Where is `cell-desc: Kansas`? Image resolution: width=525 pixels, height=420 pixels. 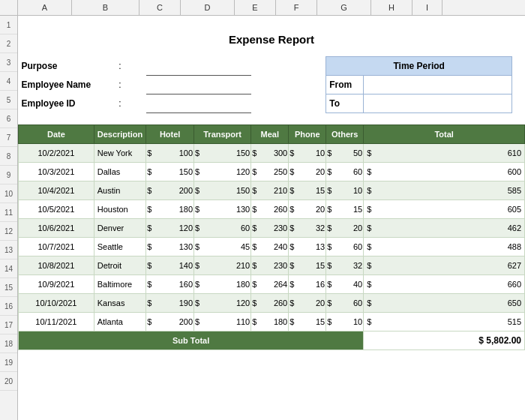
cell-desc: Kansas is located at coordinates (120, 303).